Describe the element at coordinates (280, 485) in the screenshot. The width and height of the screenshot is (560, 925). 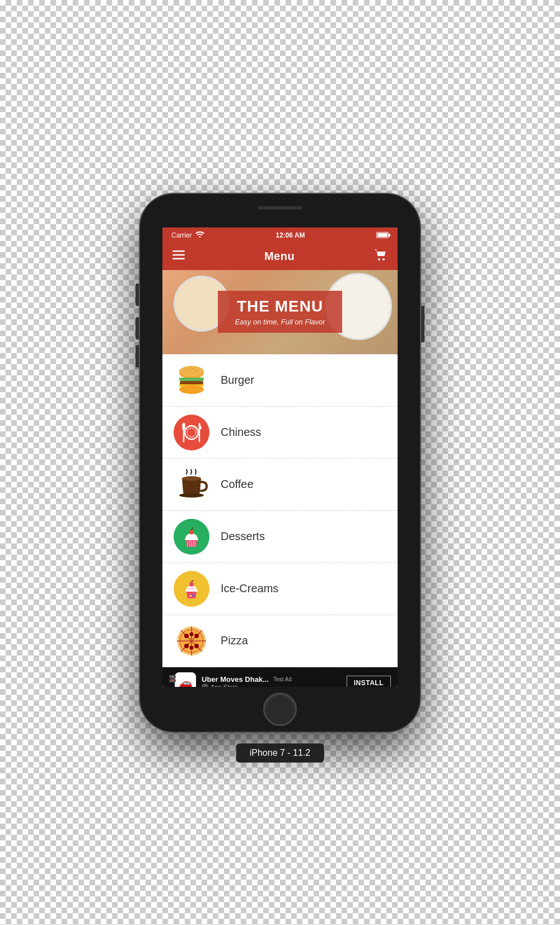
I see `menu-item-coffee: Coffee` at that location.